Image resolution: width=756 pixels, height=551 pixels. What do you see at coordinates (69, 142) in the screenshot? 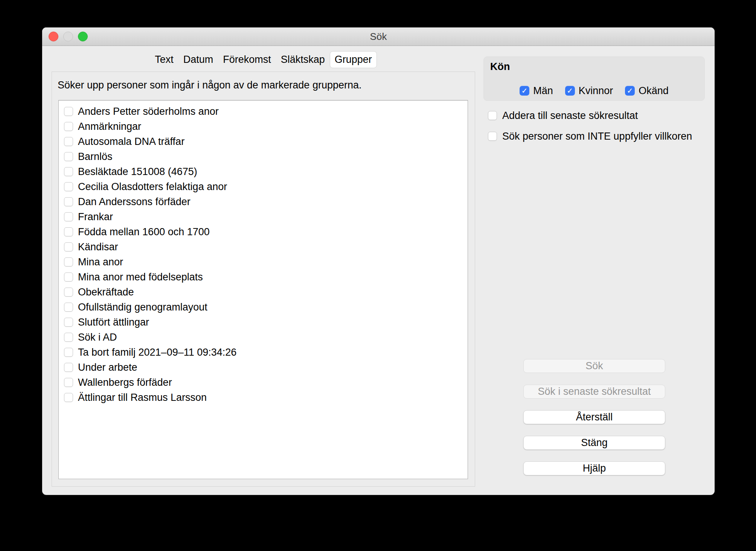
I see `group-checkbox-autosomala-dna-traffar` at bounding box center [69, 142].